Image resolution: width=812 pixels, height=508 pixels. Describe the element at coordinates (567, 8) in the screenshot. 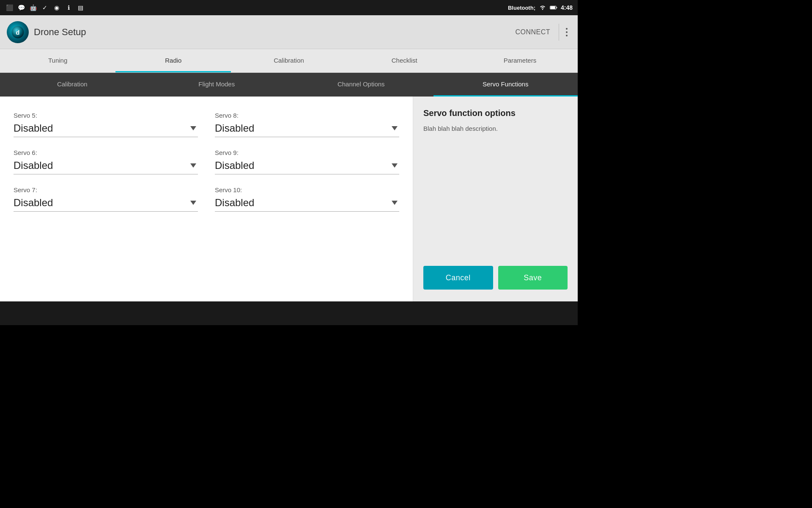

I see `time-display: 4:48` at that location.